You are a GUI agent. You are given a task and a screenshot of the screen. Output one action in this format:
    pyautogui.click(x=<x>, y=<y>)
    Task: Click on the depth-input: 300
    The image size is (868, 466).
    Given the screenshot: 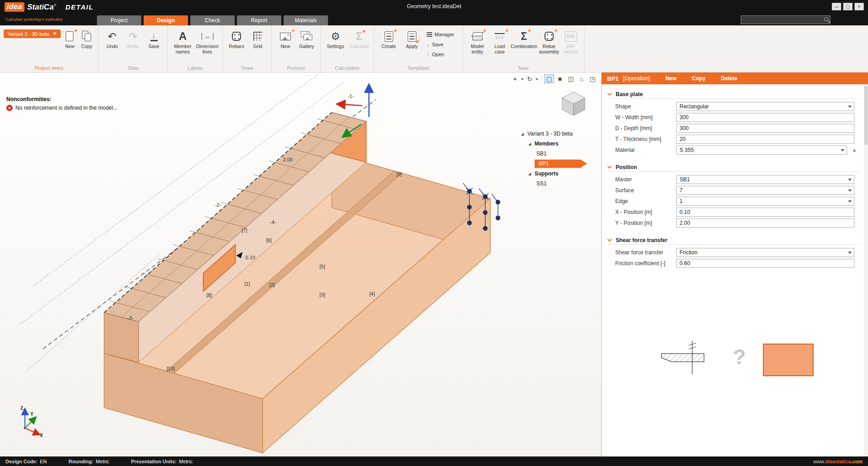 What is the action you would take?
    pyautogui.click(x=766, y=128)
    